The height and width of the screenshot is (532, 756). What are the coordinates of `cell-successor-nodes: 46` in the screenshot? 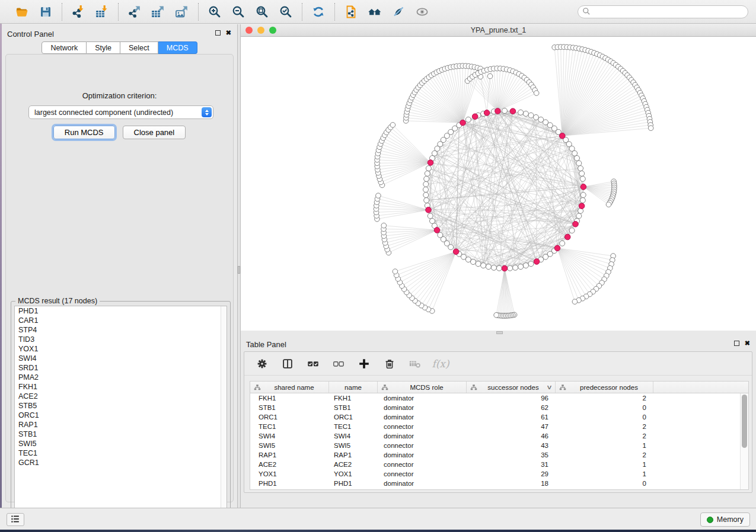 It's located at (511, 436).